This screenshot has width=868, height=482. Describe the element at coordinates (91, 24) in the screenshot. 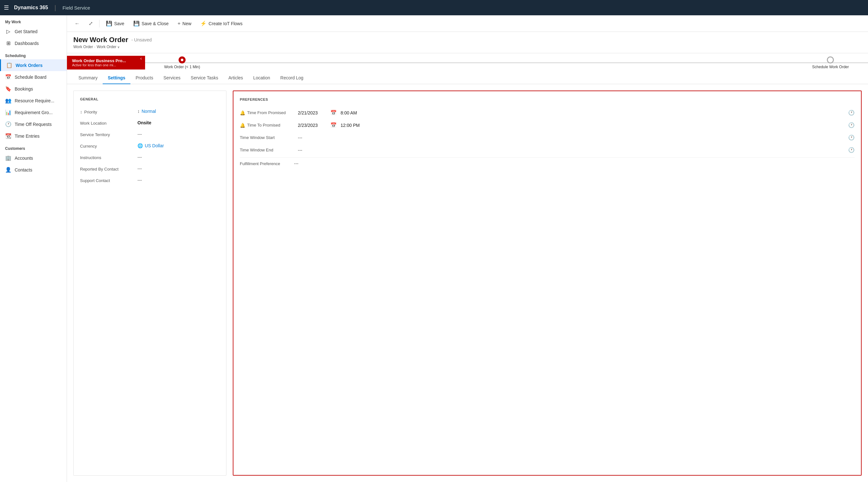

I see `popout-button: ⤢` at that location.